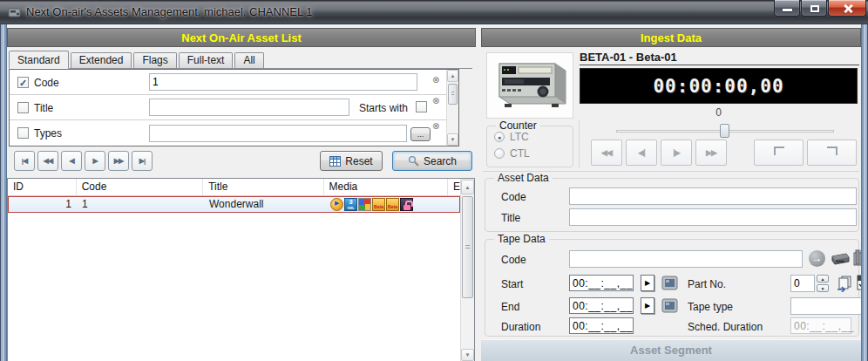  I want to click on timecode-display: 00:00:00,00, so click(718, 85).